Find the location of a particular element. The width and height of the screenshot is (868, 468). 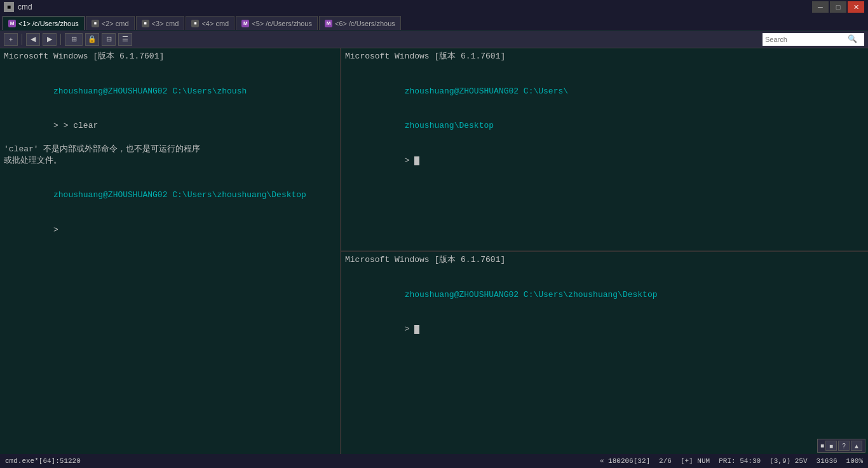

left-line2 is located at coordinates (170, 68).